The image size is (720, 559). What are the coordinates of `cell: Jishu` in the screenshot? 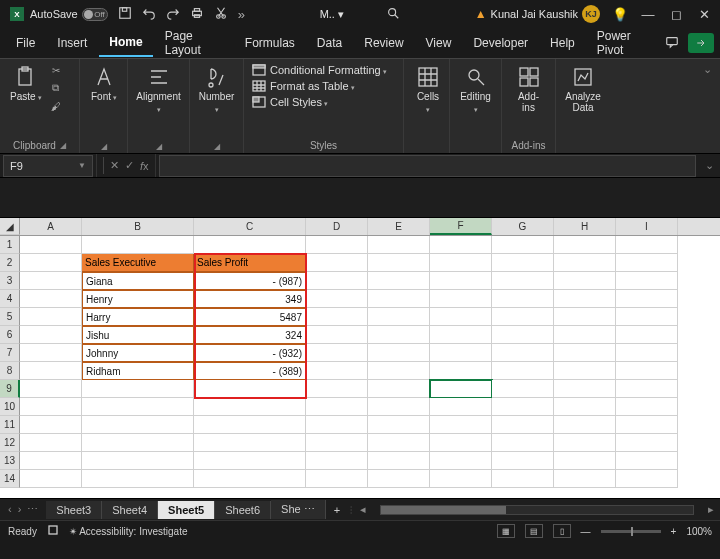 It's located at (138, 335).